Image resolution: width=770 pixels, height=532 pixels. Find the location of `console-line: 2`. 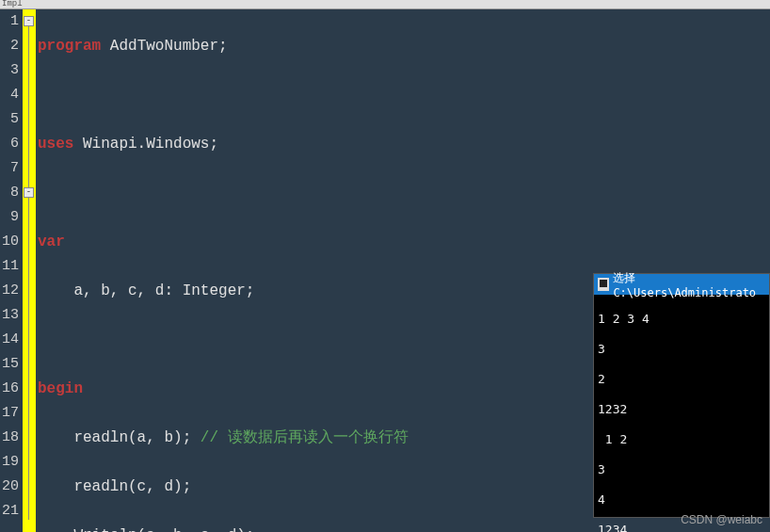

console-line: 2 is located at coordinates (682, 379).